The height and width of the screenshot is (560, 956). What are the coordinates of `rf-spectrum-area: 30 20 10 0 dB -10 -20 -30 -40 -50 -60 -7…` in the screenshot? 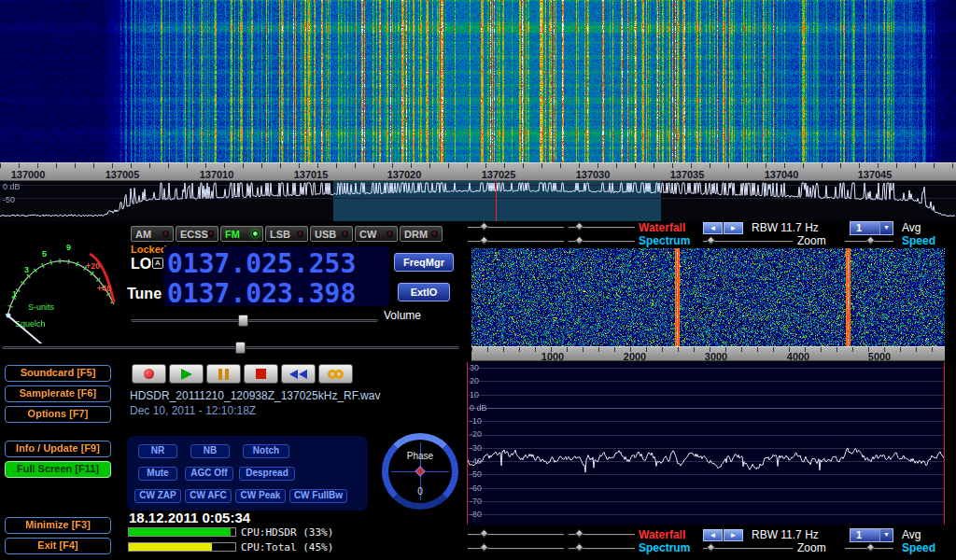 It's located at (706, 443).